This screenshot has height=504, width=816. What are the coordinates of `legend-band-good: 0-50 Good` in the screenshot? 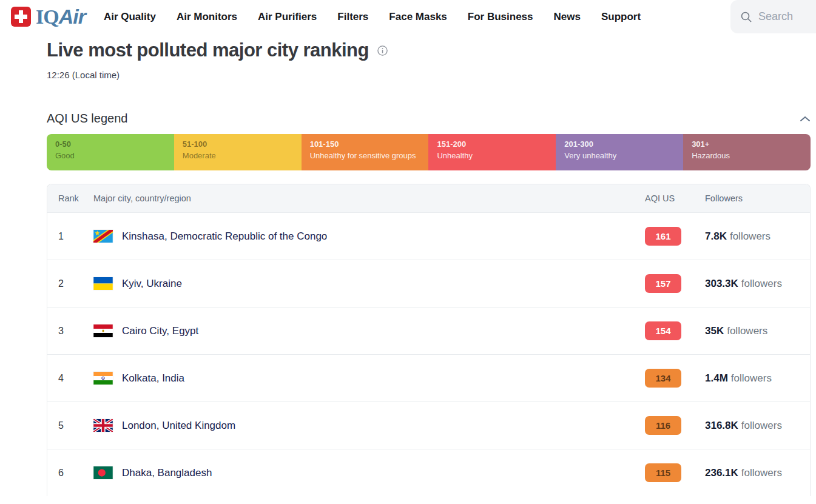 It's located at (110, 152).